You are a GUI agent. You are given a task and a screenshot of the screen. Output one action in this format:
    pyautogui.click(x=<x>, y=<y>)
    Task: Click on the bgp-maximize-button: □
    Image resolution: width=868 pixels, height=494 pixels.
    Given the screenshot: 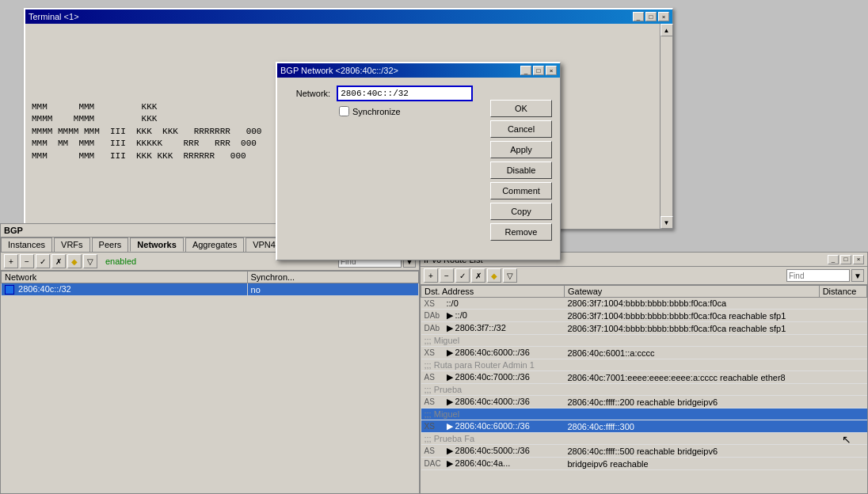 What is the action you would take?
    pyautogui.click(x=539, y=70)
    